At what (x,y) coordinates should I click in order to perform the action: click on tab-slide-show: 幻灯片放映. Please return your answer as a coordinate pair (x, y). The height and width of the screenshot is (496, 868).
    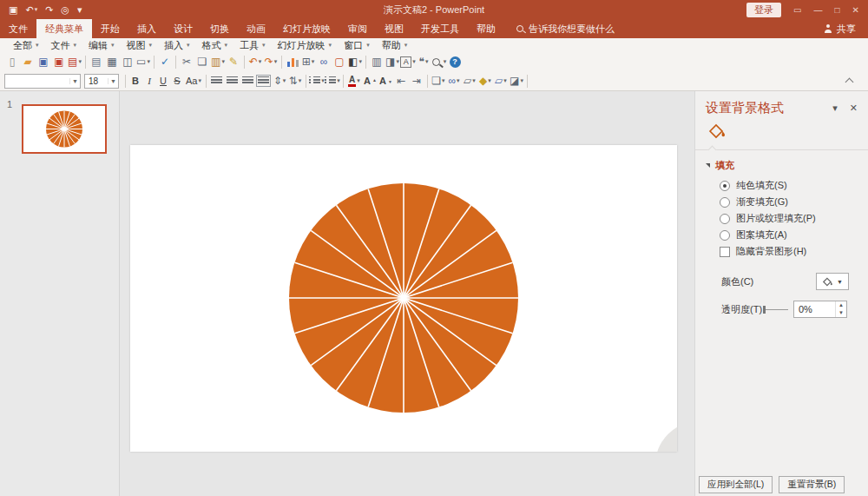
    Looking at the image, I should click on (307, 29).